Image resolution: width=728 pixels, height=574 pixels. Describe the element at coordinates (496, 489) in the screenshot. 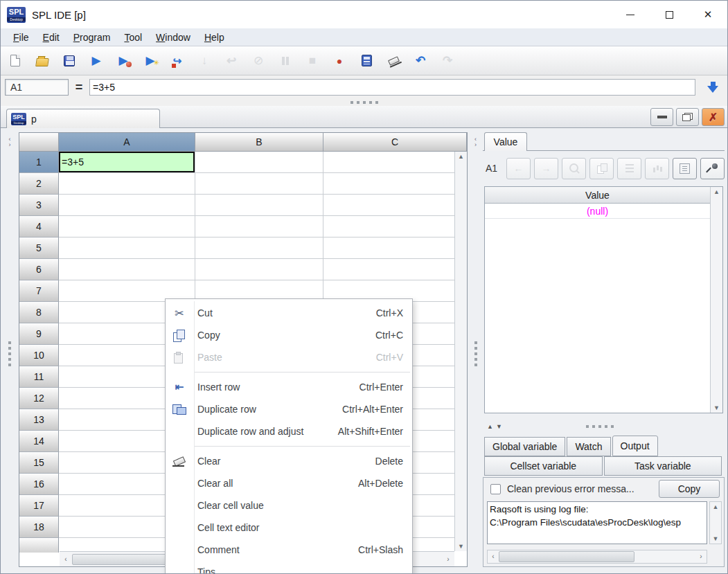

I see `clean-errors-checkbox` at that location.